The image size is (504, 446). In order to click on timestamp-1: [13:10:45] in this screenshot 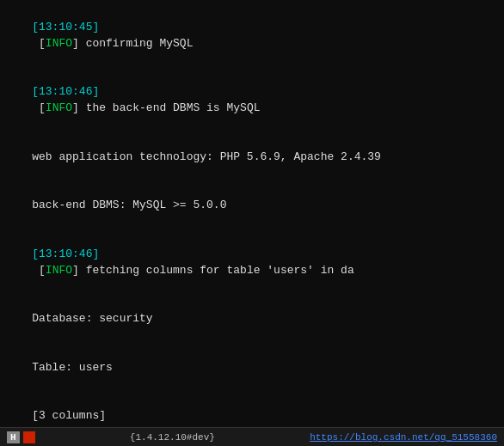, I will do `click(65, 27)`.